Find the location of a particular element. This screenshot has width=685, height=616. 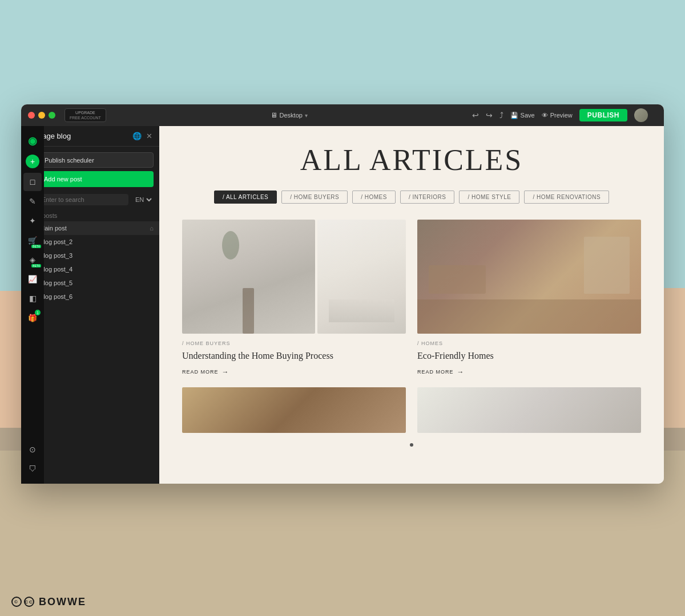

bottom-article-img-right is located at coordinates (529, 410).